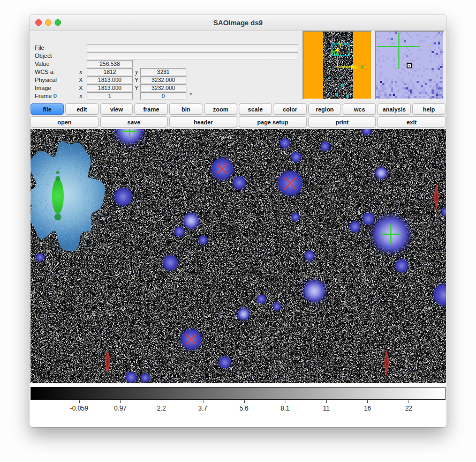  I want to click on panner, so click(337, 65).